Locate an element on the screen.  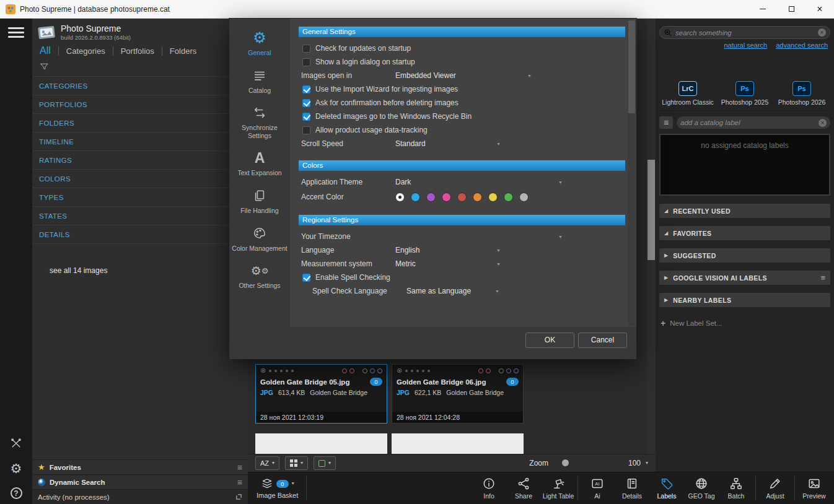
dialog-scrollbar-thumb is located at coordinates (632, 67).